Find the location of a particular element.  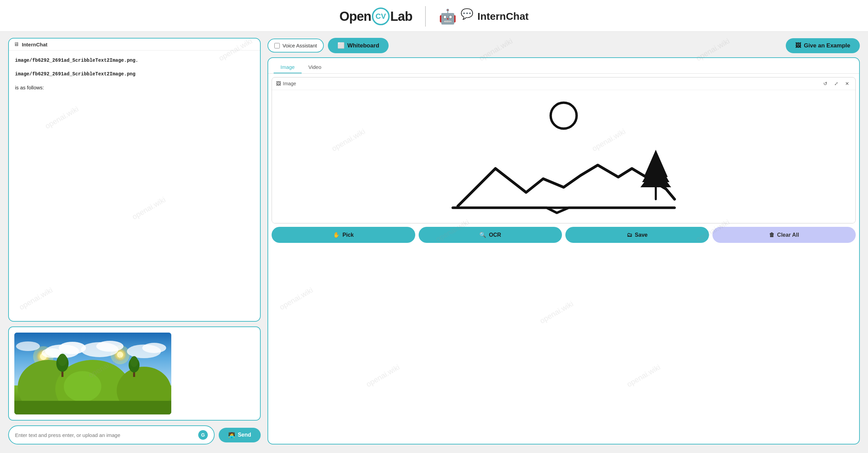

landscape-image is located at coordinates (93, 374).